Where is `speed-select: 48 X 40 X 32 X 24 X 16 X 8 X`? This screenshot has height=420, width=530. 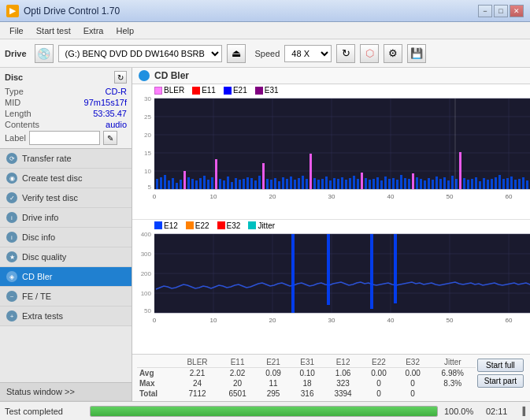
speed-select: 48 X 40 X 32 X 24 X 16 X 8 X is located at coordinates (308, 54).